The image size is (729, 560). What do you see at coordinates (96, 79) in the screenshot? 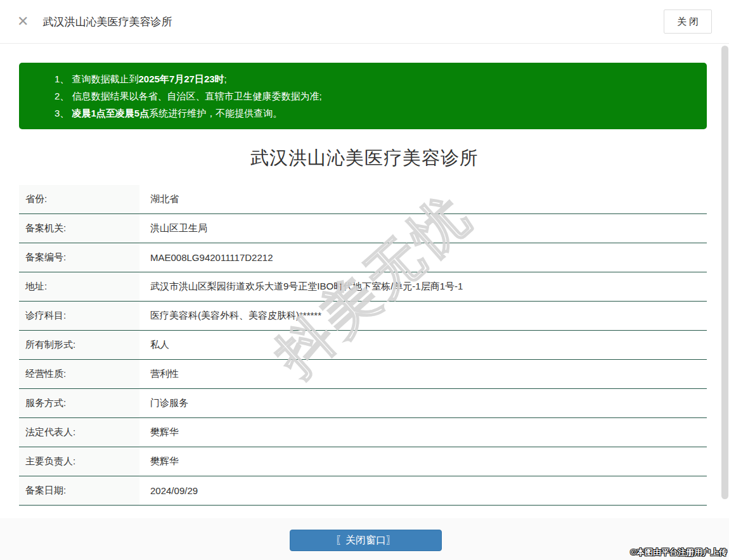
I see `notice-line-1-text: 1、 查询数据截止到` at bounding box center [96, 79].